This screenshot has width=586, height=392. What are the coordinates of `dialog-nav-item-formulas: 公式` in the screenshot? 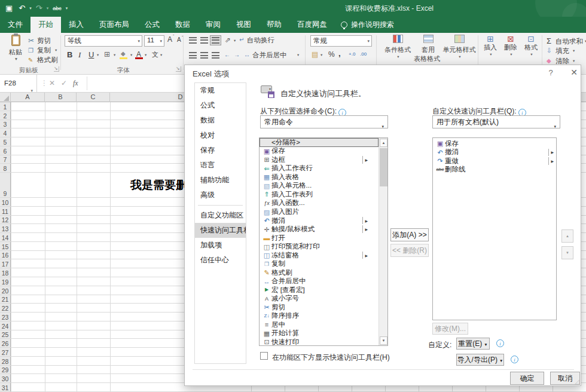 It's located at (220, 105).